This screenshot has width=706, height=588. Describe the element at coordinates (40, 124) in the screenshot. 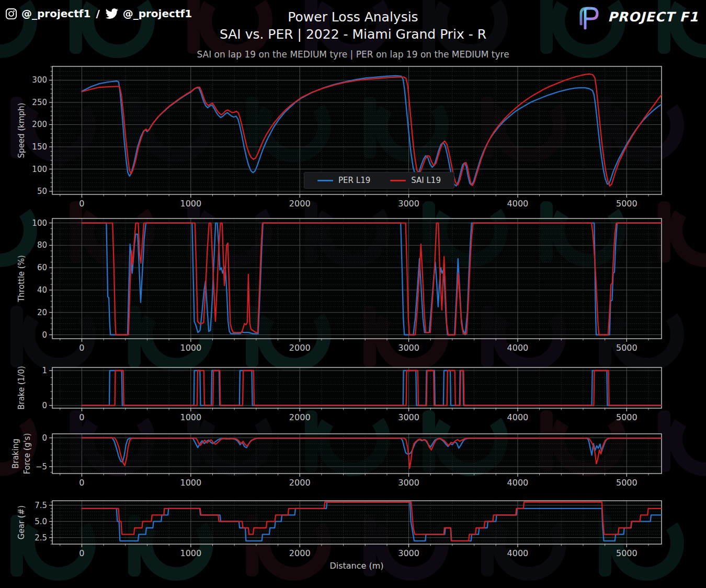

I see `y-tick-label: 200` at that location.